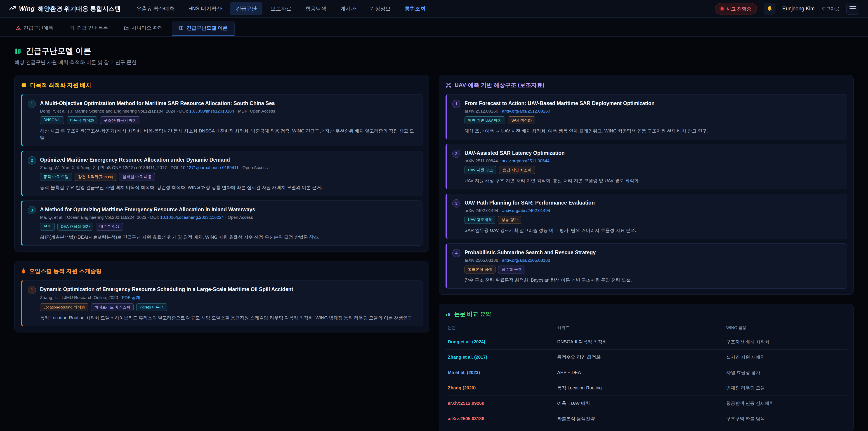 The image size is (868, 431). I want to click on table-row: Zhang et al. (2017) 동적수요·강건 최적화 실시간 자원 재…, so click(646, 357).